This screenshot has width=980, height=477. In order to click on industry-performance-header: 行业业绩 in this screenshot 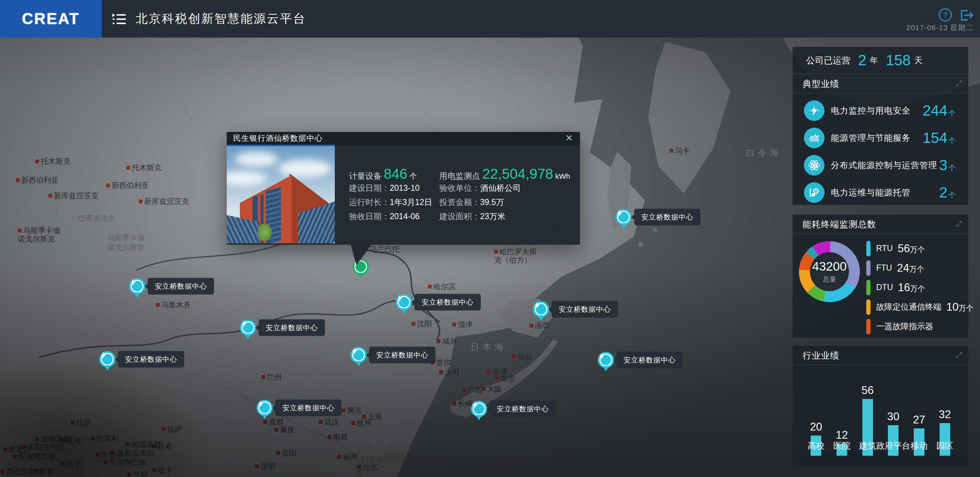, I will do `click(880, 356)`.